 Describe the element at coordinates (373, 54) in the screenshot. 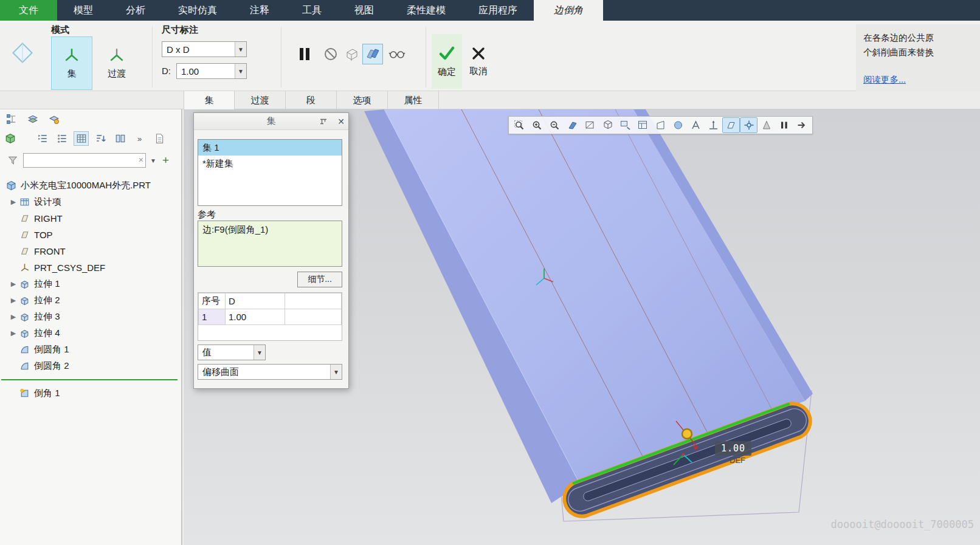

I see `attached-preview-button` at that location.